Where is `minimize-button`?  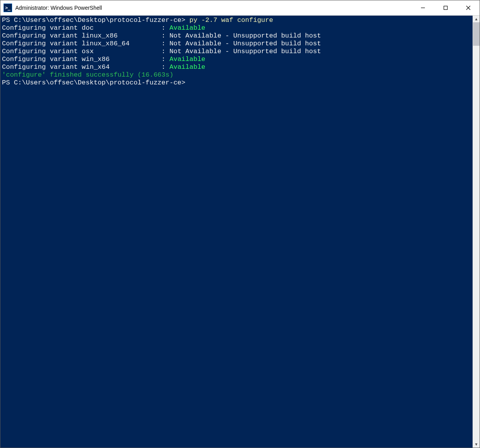 minimize-button is located at coordinates (423, 8).